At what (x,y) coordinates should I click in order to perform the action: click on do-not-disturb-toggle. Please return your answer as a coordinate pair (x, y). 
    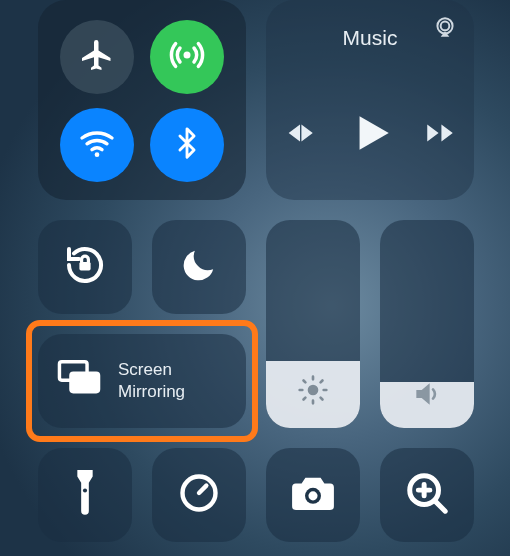
    Looking at the image, I should click on (199, 267).